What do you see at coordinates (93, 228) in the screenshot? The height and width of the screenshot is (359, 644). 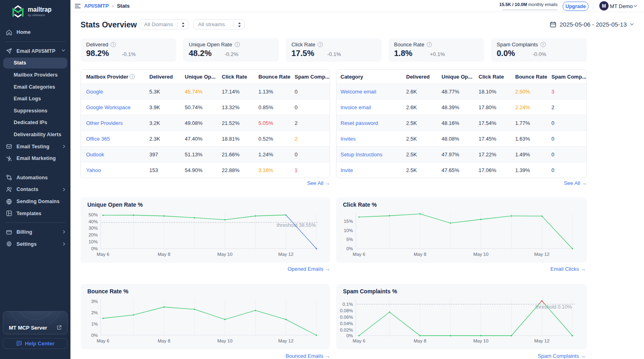 I see `svg-text: 30%` at bounding box center [93, 228].